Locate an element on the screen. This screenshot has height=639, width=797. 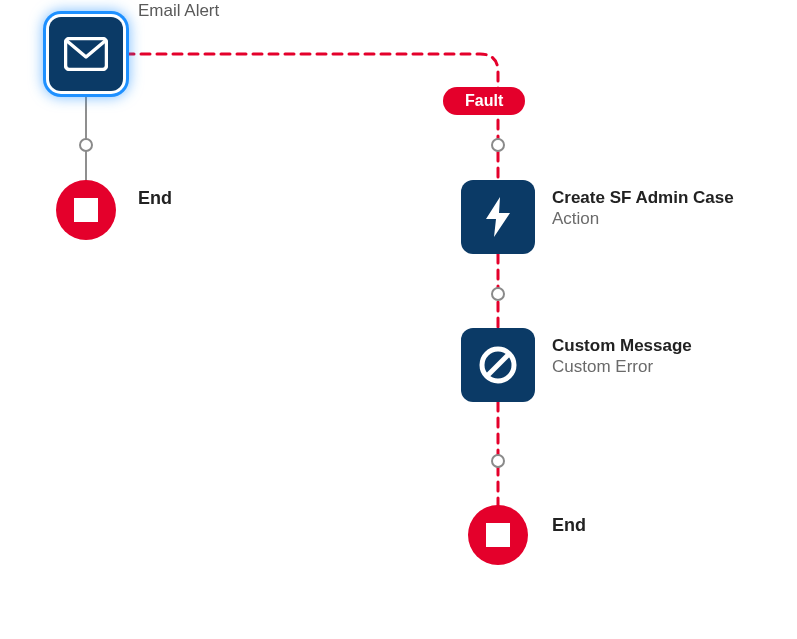
fault-badge-text: Fault is located at coordinates (484, 100).